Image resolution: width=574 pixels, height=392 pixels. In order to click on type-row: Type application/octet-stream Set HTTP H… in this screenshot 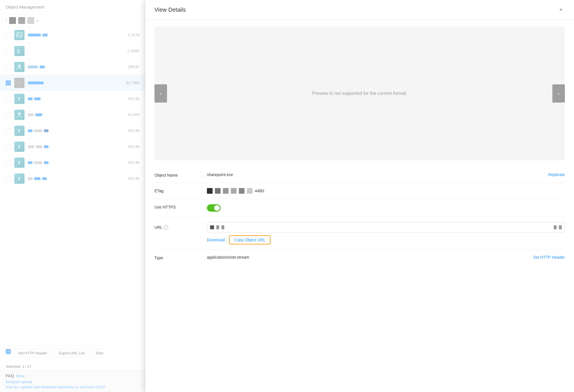, I will do `click(360, 258)`.